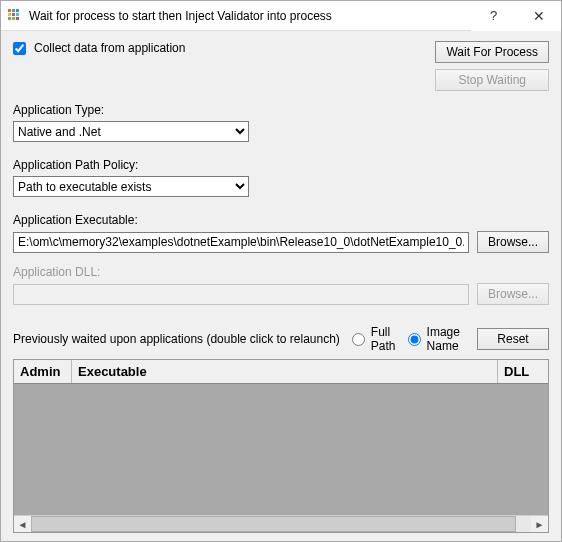 This screenshot has height=542, width=562. Describe the element at coordinates (274, 524) in the screenshot. I see `scroll-thumb` at that location.